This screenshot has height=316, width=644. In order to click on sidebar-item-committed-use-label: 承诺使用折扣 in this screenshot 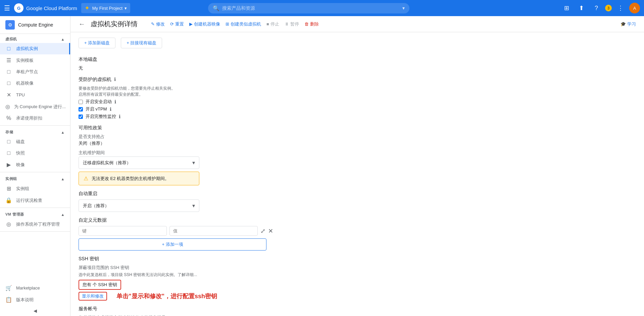, I will do `click(29, 118)`.